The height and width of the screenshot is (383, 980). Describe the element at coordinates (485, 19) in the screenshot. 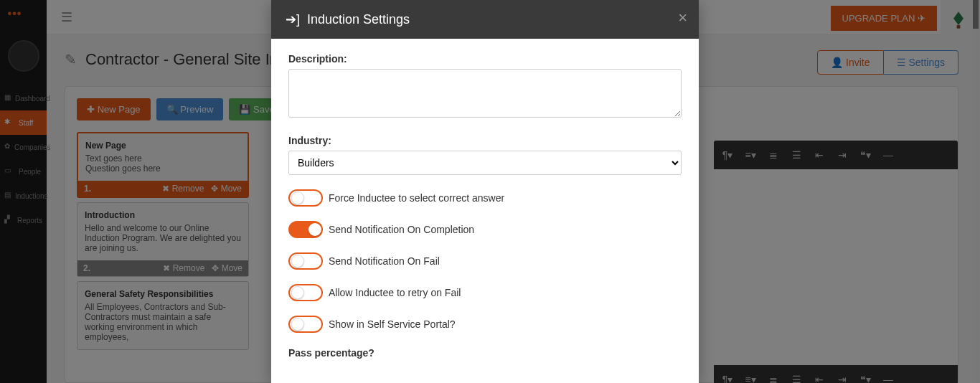

I see `modal-header: ➔] Induction Settings ×` at that location.